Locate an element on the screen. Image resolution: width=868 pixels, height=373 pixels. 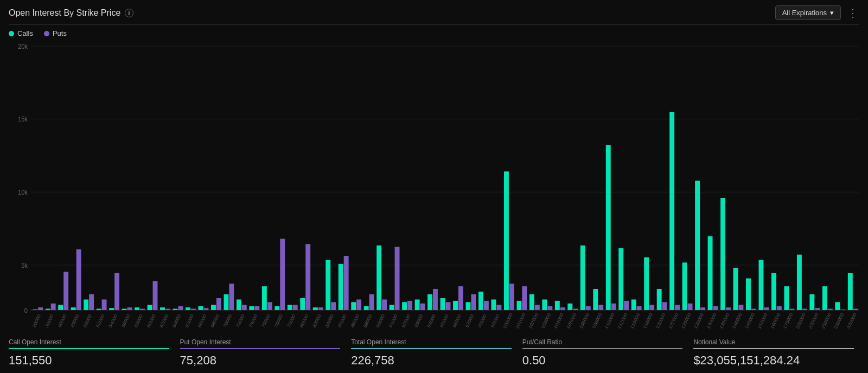
svg-text: 140000 is located at coordinates (737, 321).